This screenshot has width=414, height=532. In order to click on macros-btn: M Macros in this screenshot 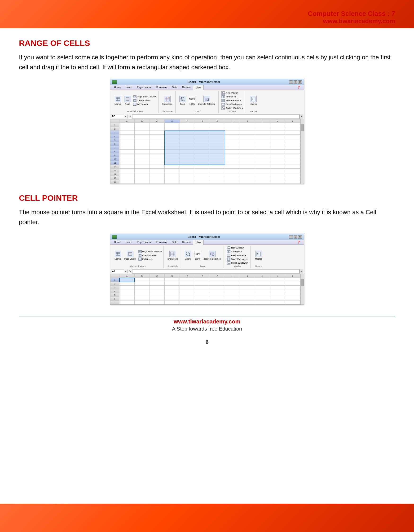, I will do `click(253, 100)`.